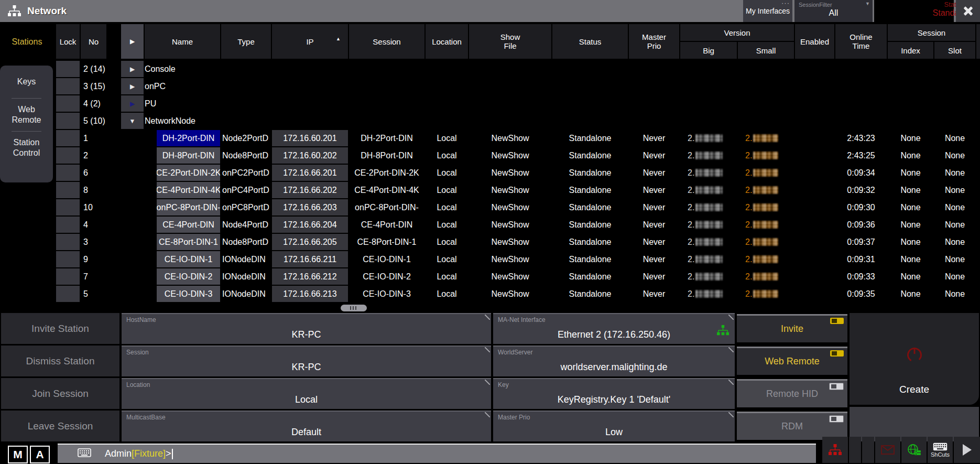  I want to click on header-status: Status, so click(590, 41).